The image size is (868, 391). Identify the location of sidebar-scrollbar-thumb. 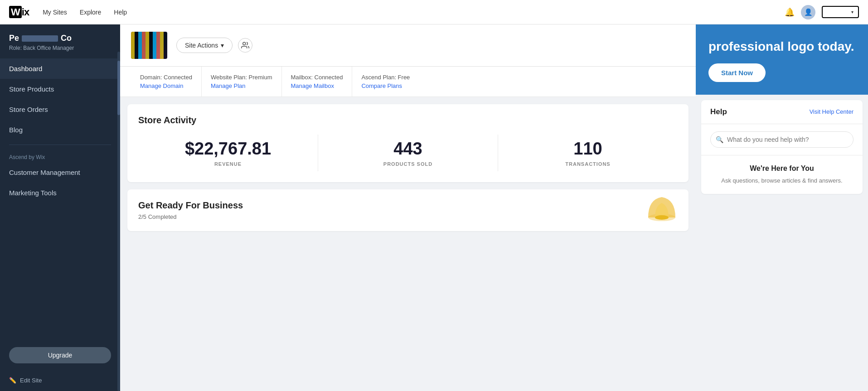
(119, 88).